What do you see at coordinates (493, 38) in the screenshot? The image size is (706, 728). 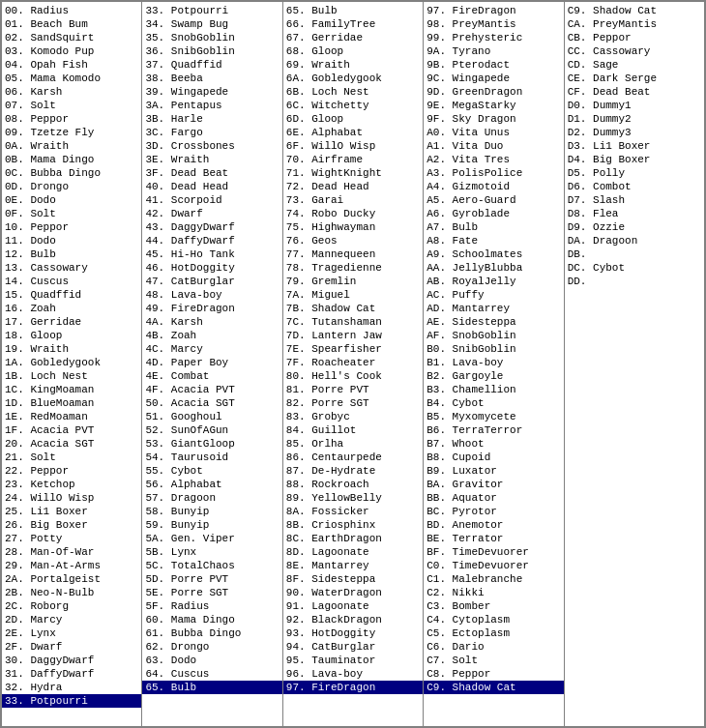 I see `list-item: 99. Prehysteric` at bounding box center [493, 38].